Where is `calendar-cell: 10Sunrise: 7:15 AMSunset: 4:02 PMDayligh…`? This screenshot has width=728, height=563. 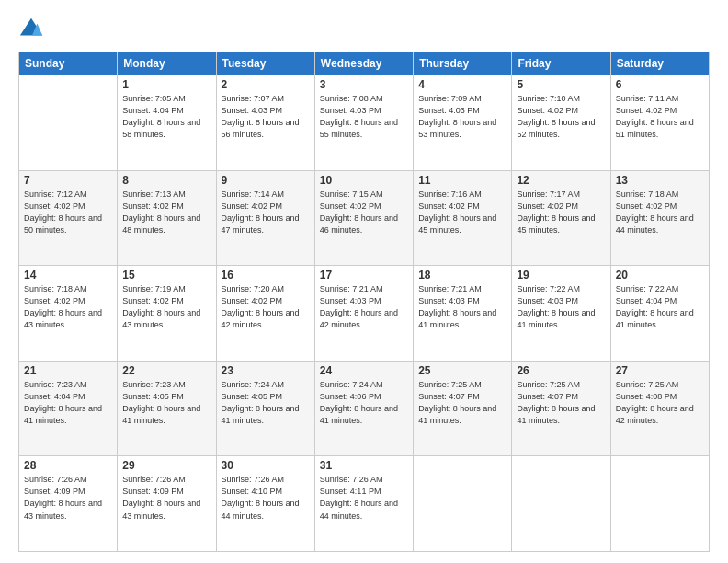 calendar-cell: 10Sunrise: 7:15 AMSunset: 4:02 PMDayligh… is located at coordinates (364, 218).